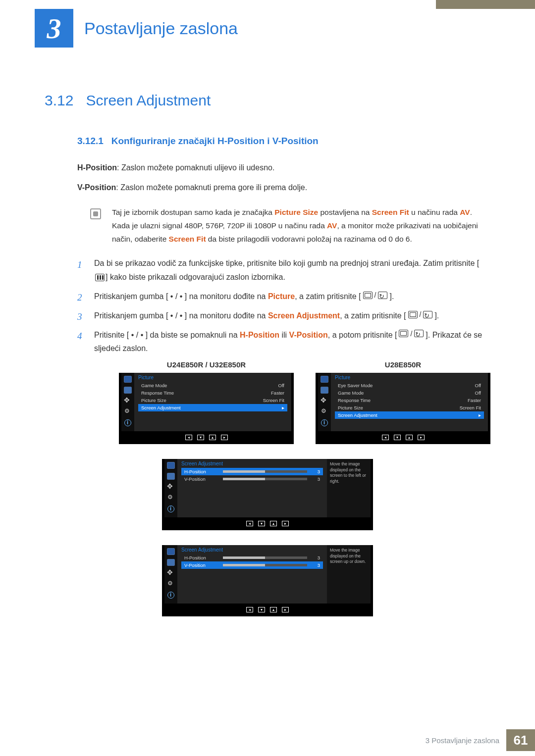  What do you see at coordinates (305, 402) in the screenshot?
I see `osd-row-top: U24E850R / U32E850R PictureGame ModeOffR…` at bounding box center [305, 402].